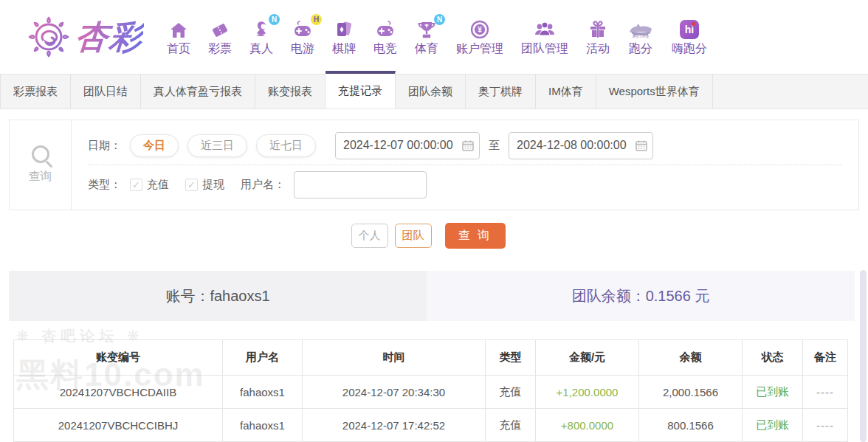  I want to click on nav-item-cards: 棋牌, so click(344, 37).